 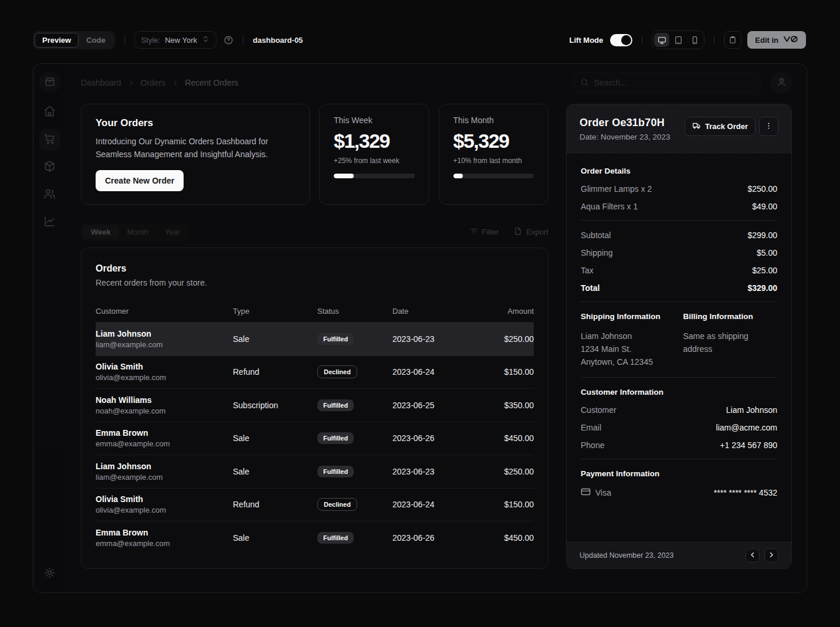 What do you see at coordinates (494, 176) in the screenshot?
I see `progress-bar` at bounding box center [494, 176].